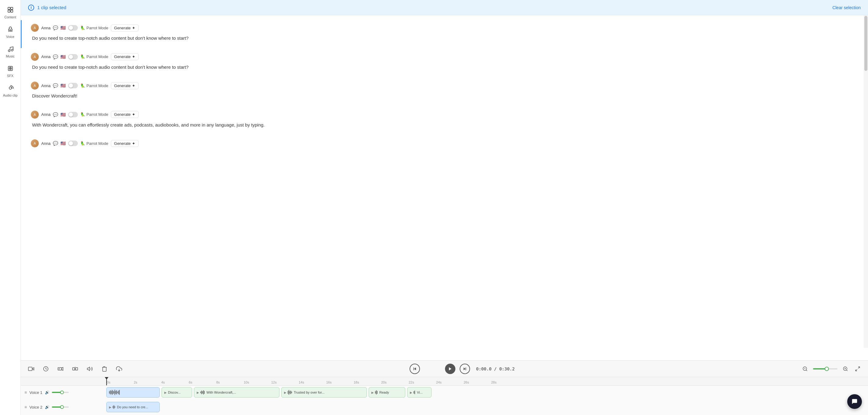 The width and height of the screenshot is (868, 415). I want to click on clip-text-1: Do you need to create top-notch audio co…, so click(446, 38).